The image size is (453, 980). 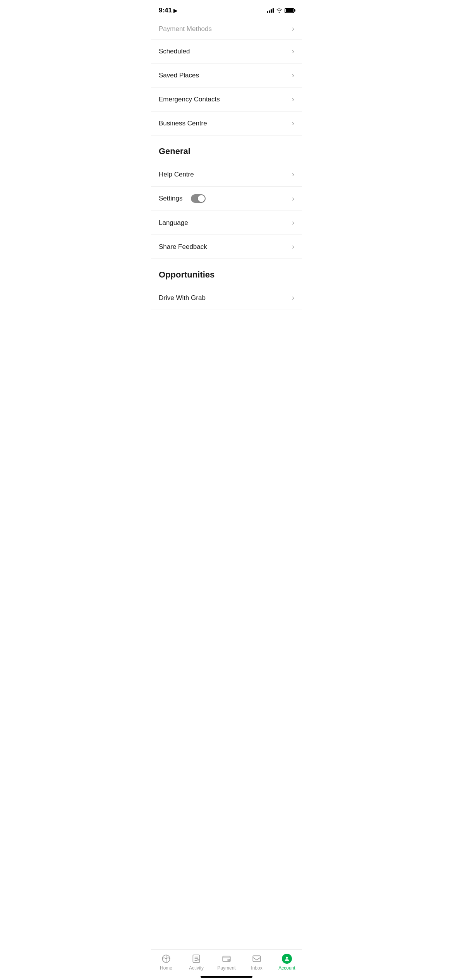 What do you see at coordinates (226, 175) in the screenshot?
I see `help-centre-item: Help Centre ›` at bounding box center [226, 175].